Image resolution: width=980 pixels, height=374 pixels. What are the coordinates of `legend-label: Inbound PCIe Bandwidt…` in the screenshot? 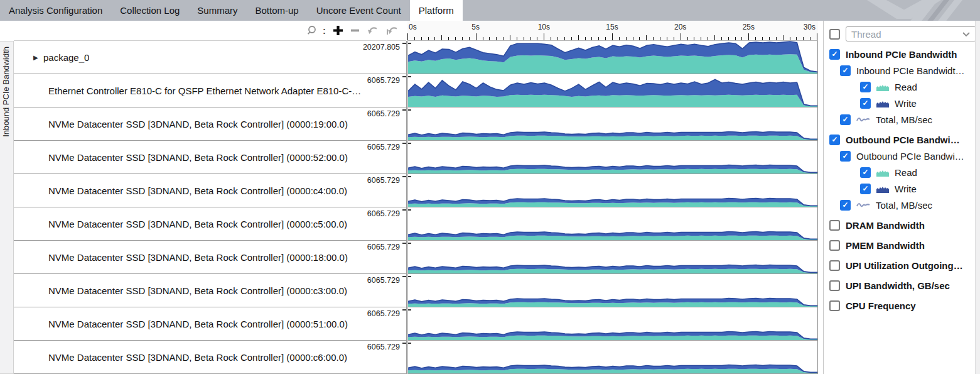 It's located at (910, 70).